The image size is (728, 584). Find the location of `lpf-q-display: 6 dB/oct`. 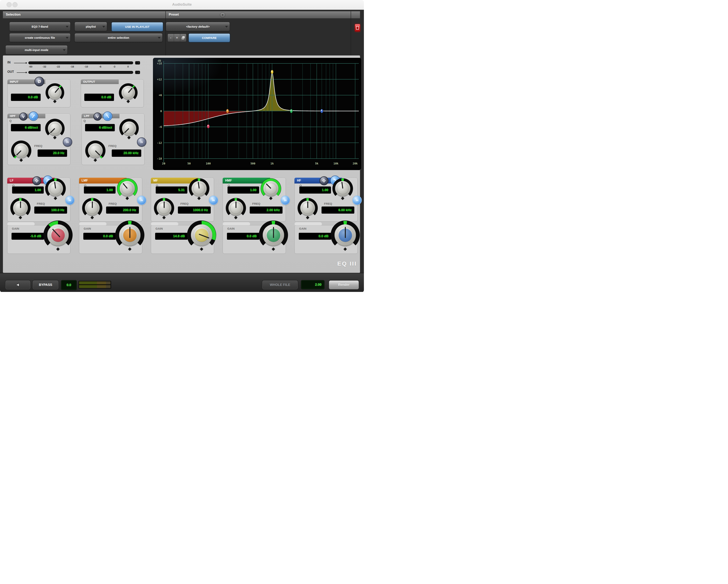

lpf-q-display: 6 dB/oct is located at coordinates (100, 128).